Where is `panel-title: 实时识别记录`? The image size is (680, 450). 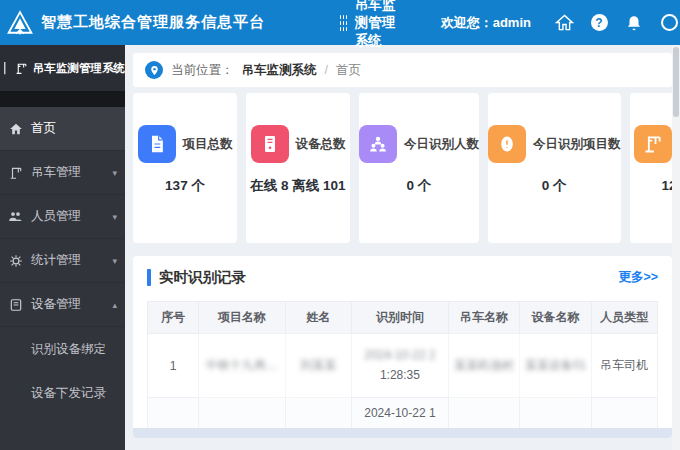 panel-title: 实时识别记录 is located at coordinates (202, 278).